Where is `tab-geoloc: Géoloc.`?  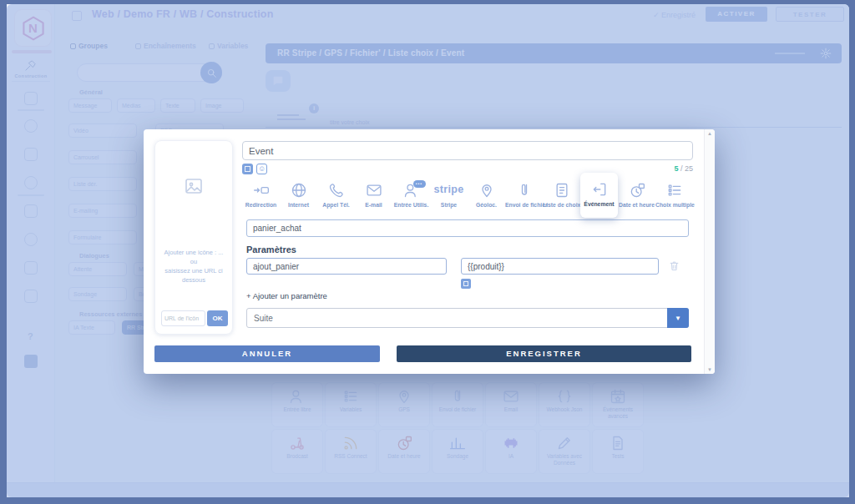 tab-geoloc: Géoloc. is located at coordinates (486, 192).